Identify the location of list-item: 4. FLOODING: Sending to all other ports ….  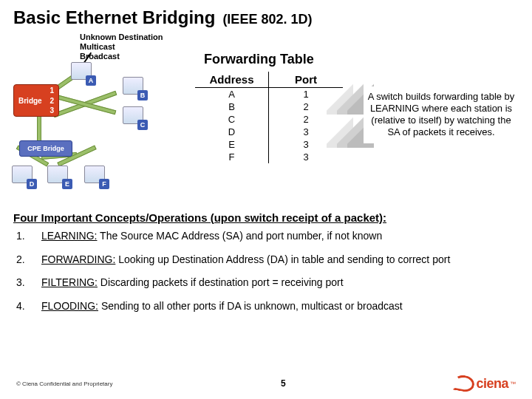
(263, 307).